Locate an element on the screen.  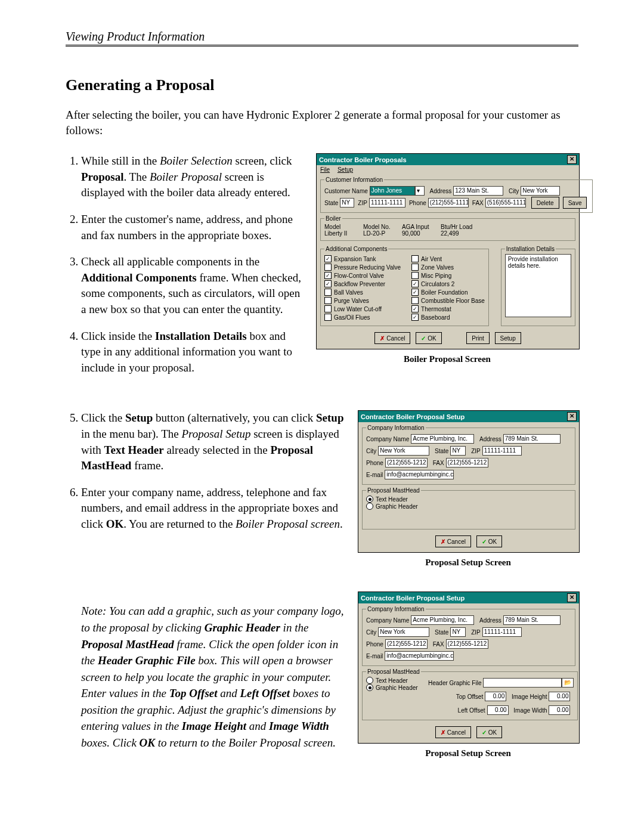
fax-label: FAX is located at coordinates (478, 203).